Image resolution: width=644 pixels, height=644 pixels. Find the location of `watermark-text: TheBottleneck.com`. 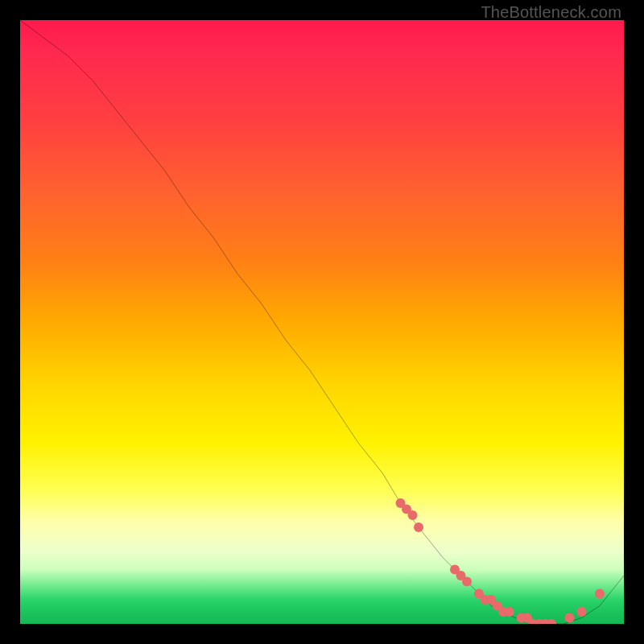

watermark-text: TheBottleneck.com is located at coordinates (551, 13).